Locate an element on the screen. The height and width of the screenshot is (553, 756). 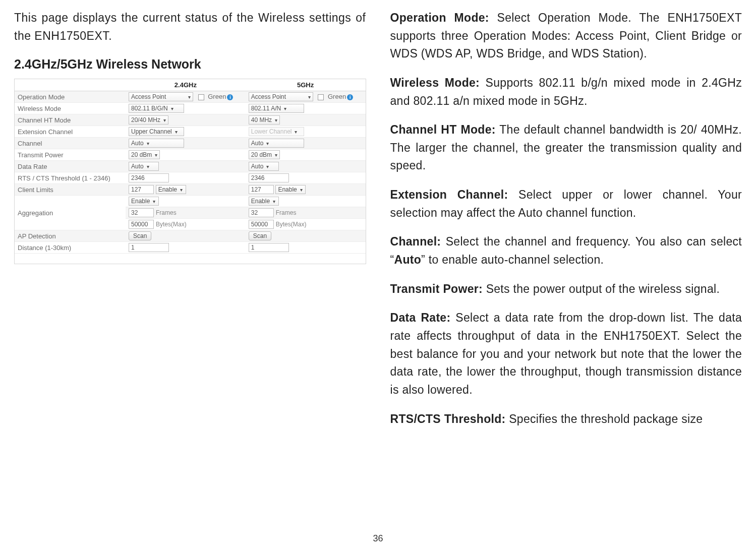
select-agg-enable-5: Enable▾ is located at coordinates (264, 201).